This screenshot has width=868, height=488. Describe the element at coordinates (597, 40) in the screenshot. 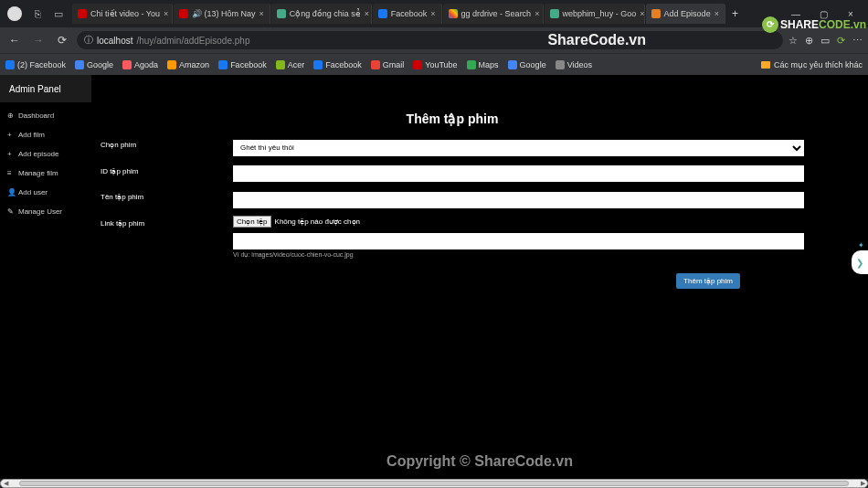

I see `watermark-text: ShareCode.vn` at that location.